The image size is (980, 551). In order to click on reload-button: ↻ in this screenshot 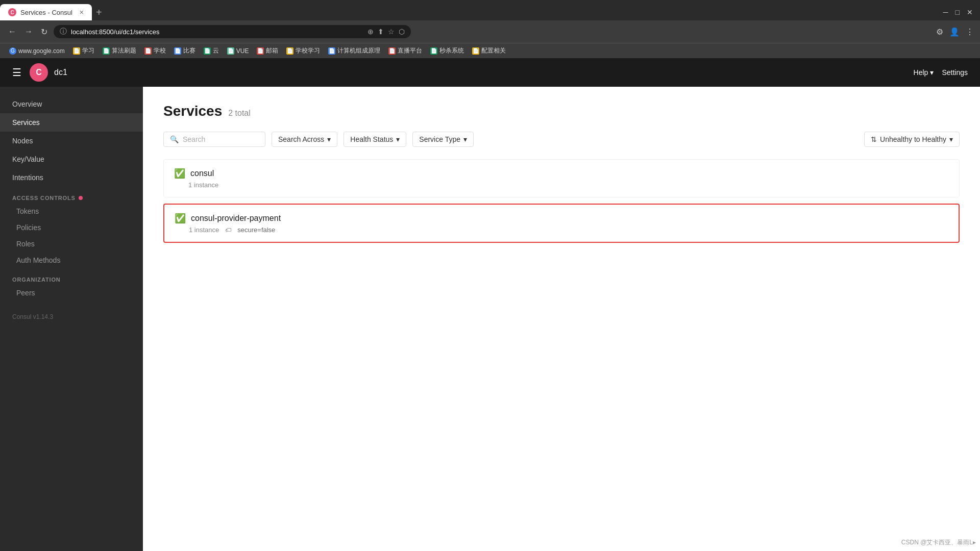, I will do `click(44, 32)`.